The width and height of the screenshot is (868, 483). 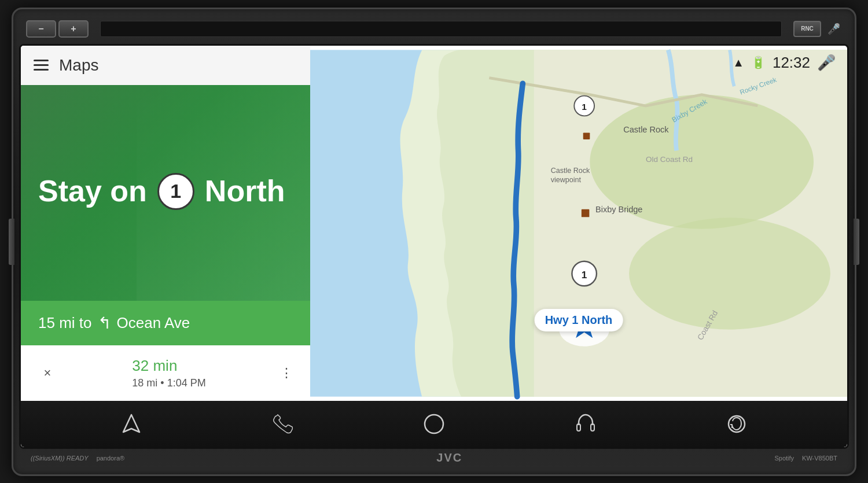 What do you see at coordinates (78, 458) in the screenshot?
I see `brand-left: ((SiriusXM)) READY pandora®` at bounding box center [78, 458].